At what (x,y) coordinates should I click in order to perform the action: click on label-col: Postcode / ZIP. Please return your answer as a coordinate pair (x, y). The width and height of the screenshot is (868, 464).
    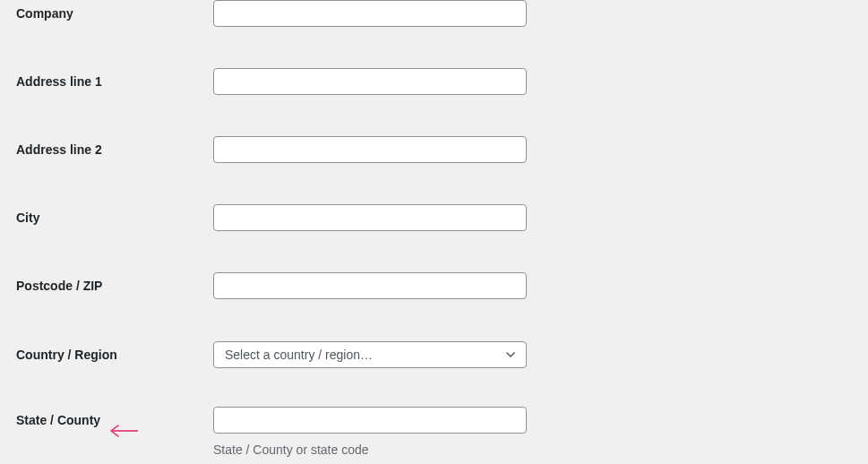
    Looking at the image, I should click on (115, 283).